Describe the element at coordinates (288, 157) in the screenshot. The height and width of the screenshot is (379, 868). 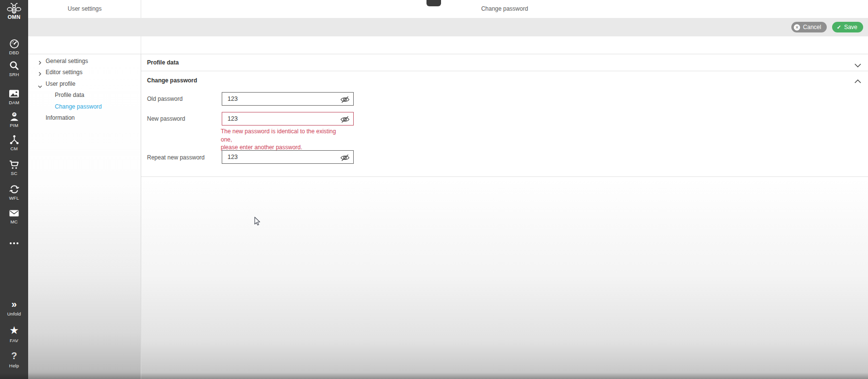
I see `repeat-new-password-field-wrap` at that location.